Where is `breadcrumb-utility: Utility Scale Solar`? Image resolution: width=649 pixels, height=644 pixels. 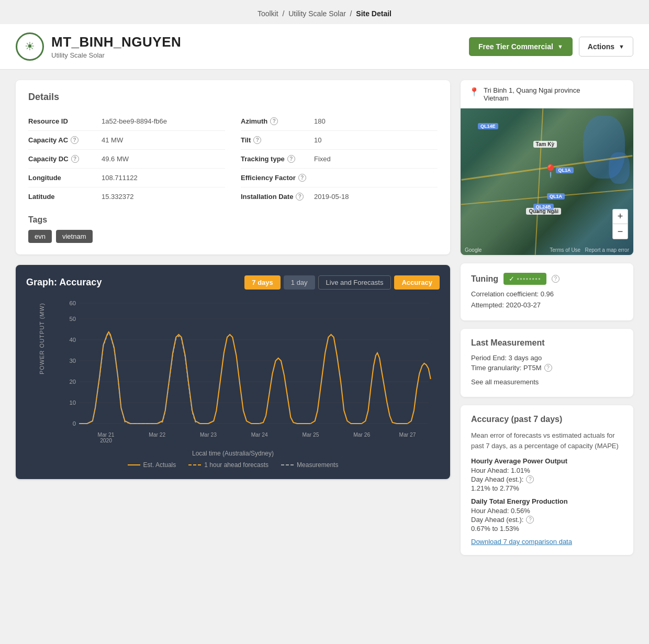
breadcrumb-utility: Utility Scale Solar is located at coordinates (317, 14).